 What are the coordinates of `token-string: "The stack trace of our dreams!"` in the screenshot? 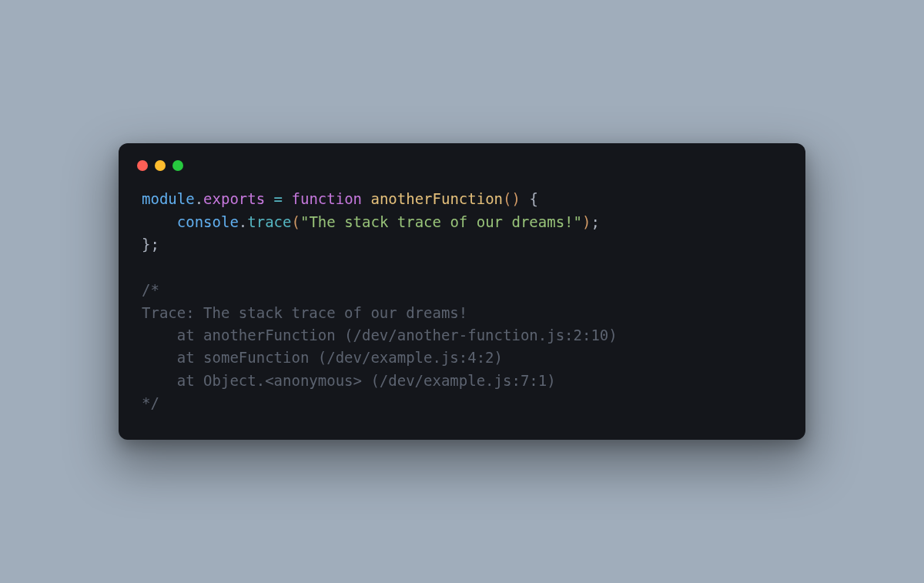 It's located at (441, 222).